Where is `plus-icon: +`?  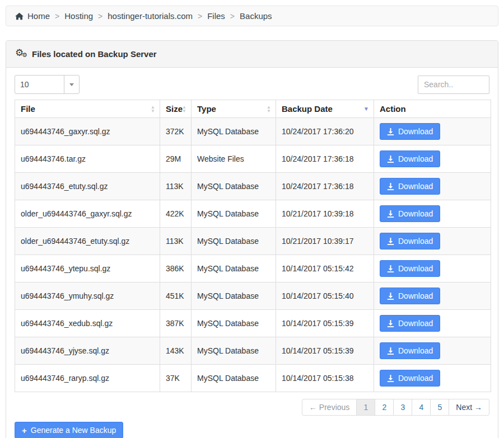 plus-icon: + is located at coordinates (25, 431).